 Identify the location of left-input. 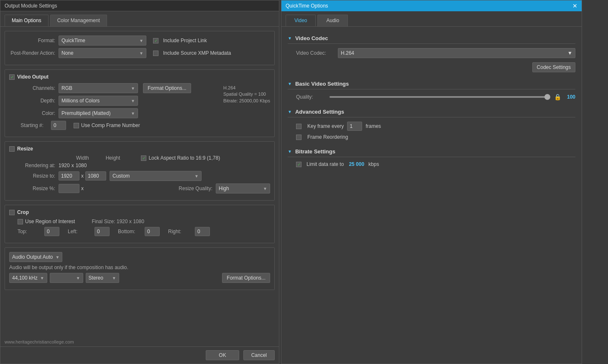
(102, 232).